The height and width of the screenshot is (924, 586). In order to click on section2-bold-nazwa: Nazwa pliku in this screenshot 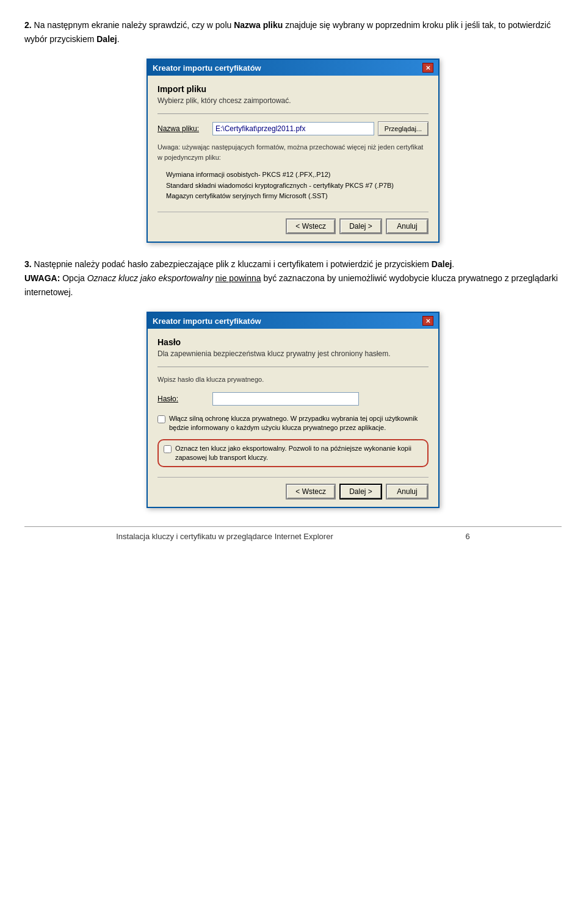, I will do `click(258, 25)`.